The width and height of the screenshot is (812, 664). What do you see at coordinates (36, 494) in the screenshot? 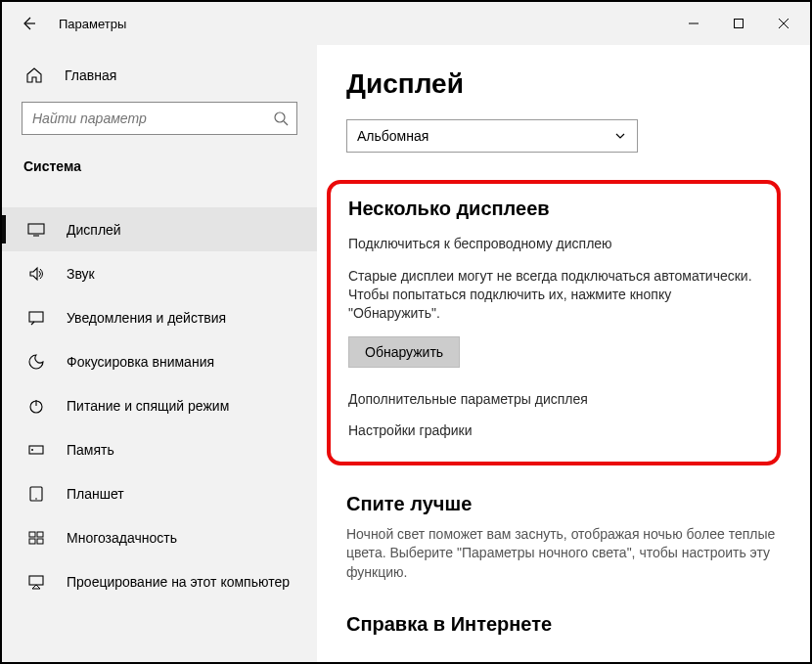
I see `tablet-icon` at bounding box center [36, 494].